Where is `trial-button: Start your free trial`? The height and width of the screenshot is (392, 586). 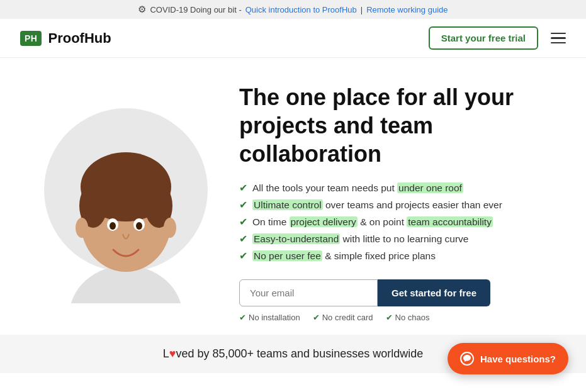 trial-button: Start your free trial is located at coordinates (483, 38).